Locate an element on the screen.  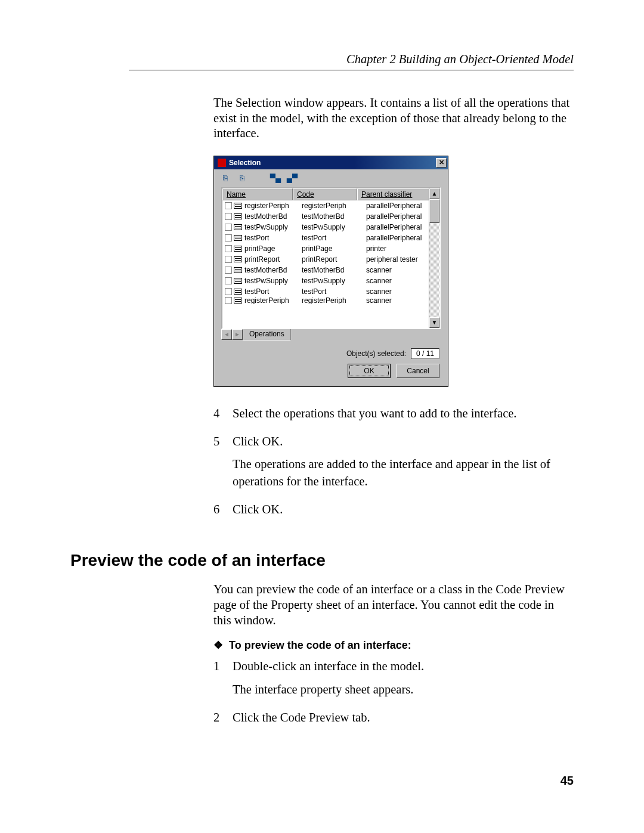
column-code: Code is located at coordinates (325, 194).